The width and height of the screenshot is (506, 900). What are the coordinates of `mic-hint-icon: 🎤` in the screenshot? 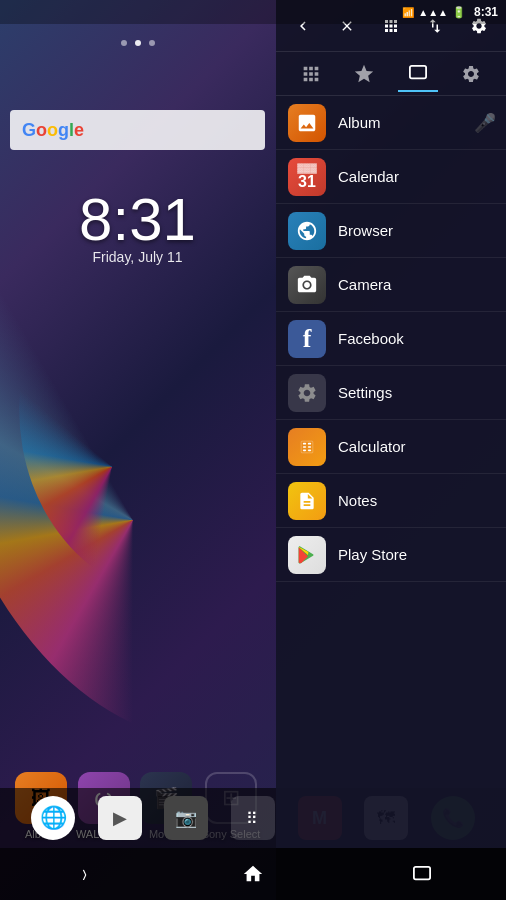 It's located at (485, 123).